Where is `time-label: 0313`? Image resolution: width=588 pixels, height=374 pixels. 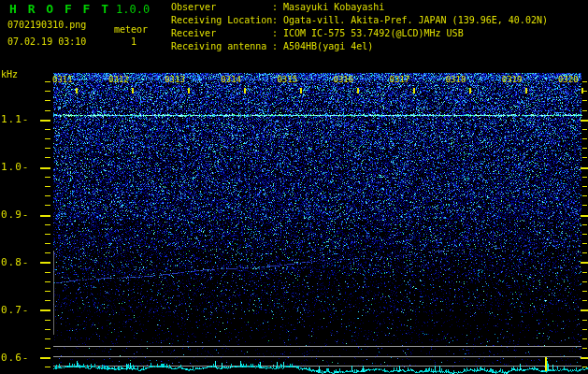
time-label: 0313 is located at coordinates (175, 79).